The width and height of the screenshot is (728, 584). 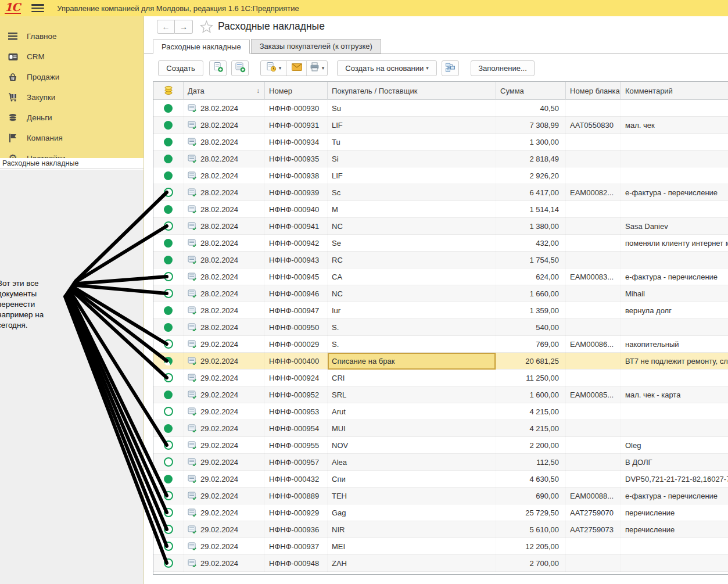 What do you see at coordinates (440, 445) in the screenshot?
I see `table-row: 29.02.2024НФНФ-000955NOV2 200,00Oleg` at bounding box center [440, 445].